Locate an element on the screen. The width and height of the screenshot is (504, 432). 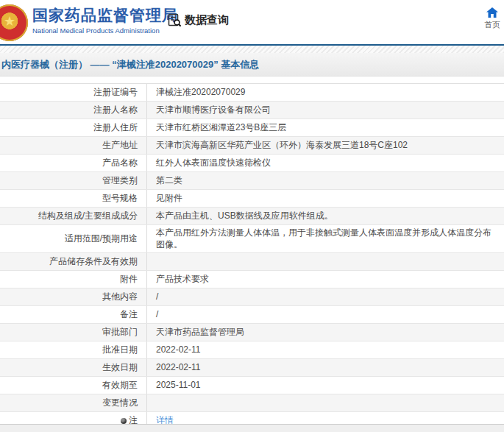
field-label-text: 适用范围/预期用途 is located at coordinates (102, 239).